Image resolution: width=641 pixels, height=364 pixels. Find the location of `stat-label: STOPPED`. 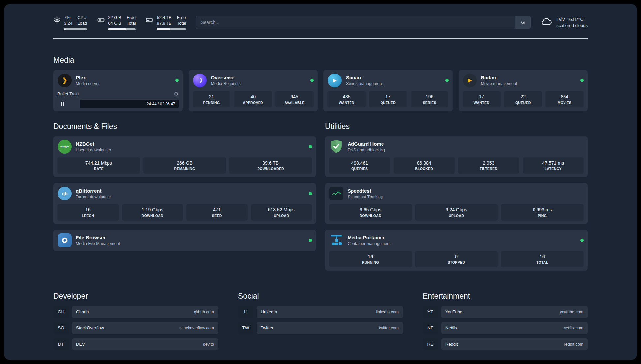

stat-label: STOPPED is located at coordinates (456, 262).